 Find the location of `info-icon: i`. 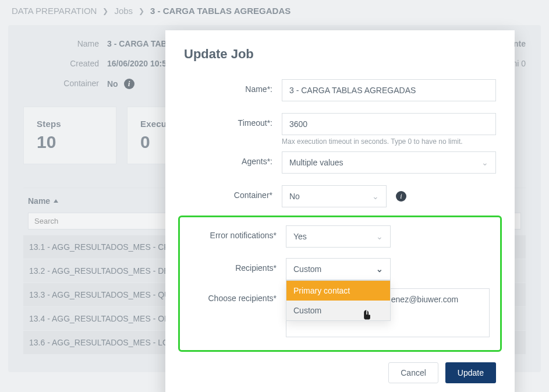

info-icon: i is located at coordinates (401, 196).